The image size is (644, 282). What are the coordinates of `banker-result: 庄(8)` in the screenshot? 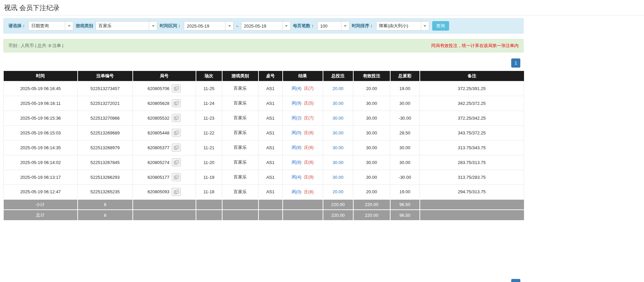 It's located at (309, 132).